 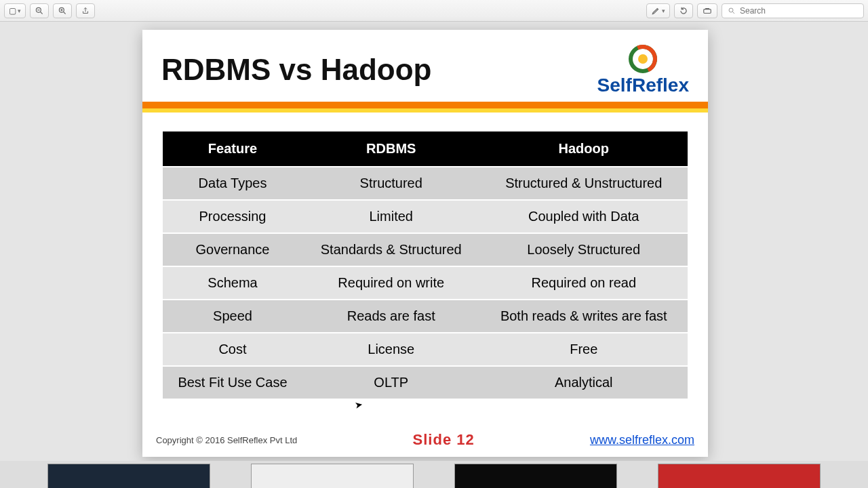 What do you see at coordinates (643, 59) in the screenshot?
I see `logo-ring-icon` at bounding box center [643, 59].